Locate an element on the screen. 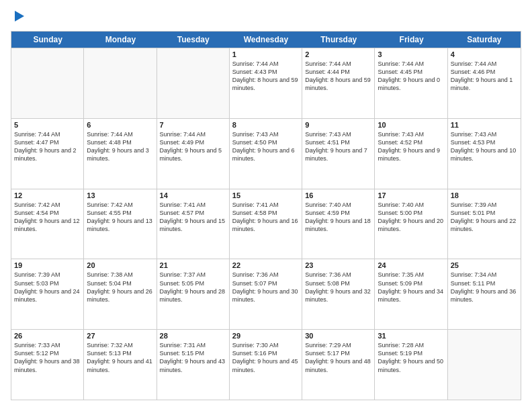 The image size is (532, 411). cell-info: Sunrise: 7:38 AMSunset: 5:04 PMDaylight:… is located at coordinates (120, 287).